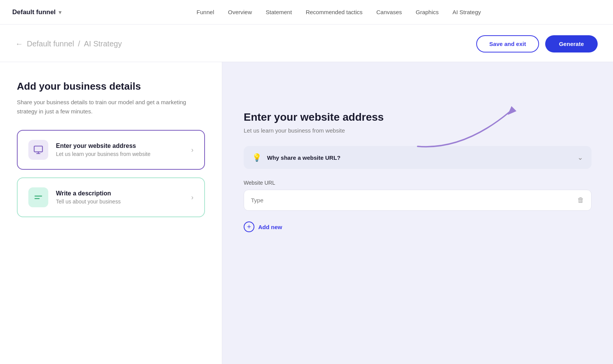  Describe the element at coordinates (19, 44) in the screenshot. I see `back-arrow-icon: ←` at that location.